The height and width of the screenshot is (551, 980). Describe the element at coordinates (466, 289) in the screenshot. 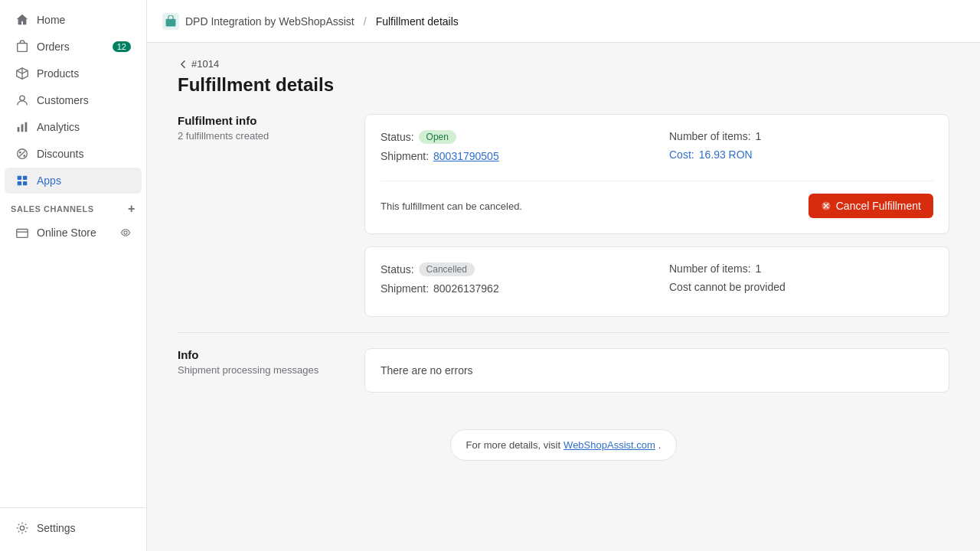

I see `fulfillment-2-shipment-value: 80026137962` at that location.